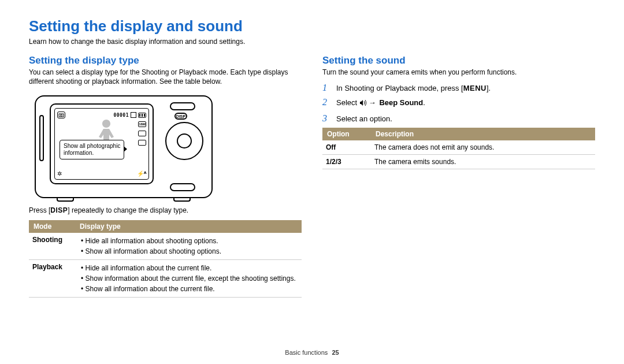 Image resolution: width=624 pixels, height=364 pixels. What do you see at coordinates (364, 119) in the screenshot?
I see `step-text-part: Select an option.` at bounding box center [364, 119].